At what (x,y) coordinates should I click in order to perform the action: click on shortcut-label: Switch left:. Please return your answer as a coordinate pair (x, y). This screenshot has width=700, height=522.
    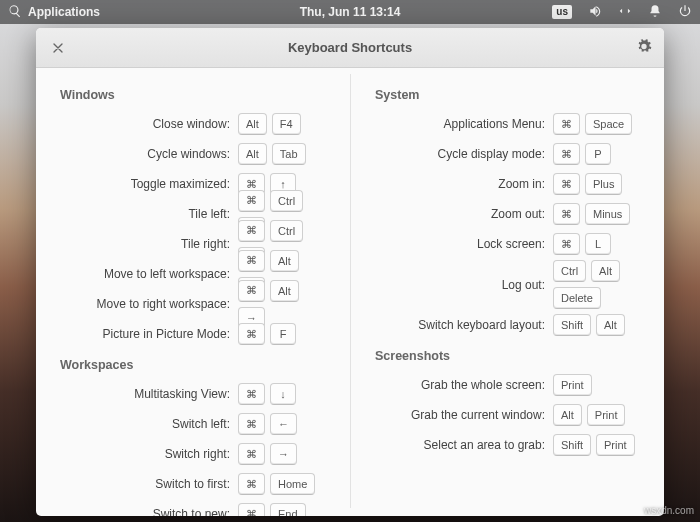
    Looking at the image, I should click on (145, 424).